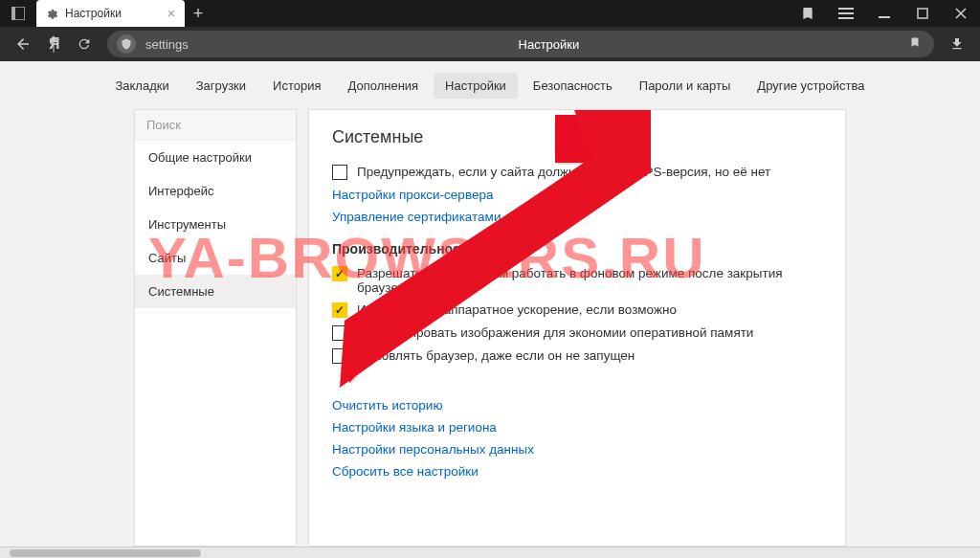 This screenshot has width=980, height=558. I want to click on link-personal: Настройки персональных данных, so click(577, 450).